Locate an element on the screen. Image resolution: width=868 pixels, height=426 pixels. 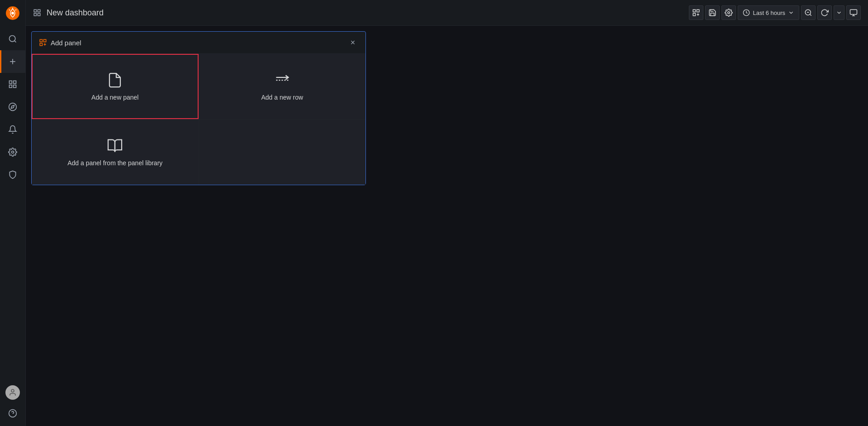
sidebar is located at coordinates (13, 213).